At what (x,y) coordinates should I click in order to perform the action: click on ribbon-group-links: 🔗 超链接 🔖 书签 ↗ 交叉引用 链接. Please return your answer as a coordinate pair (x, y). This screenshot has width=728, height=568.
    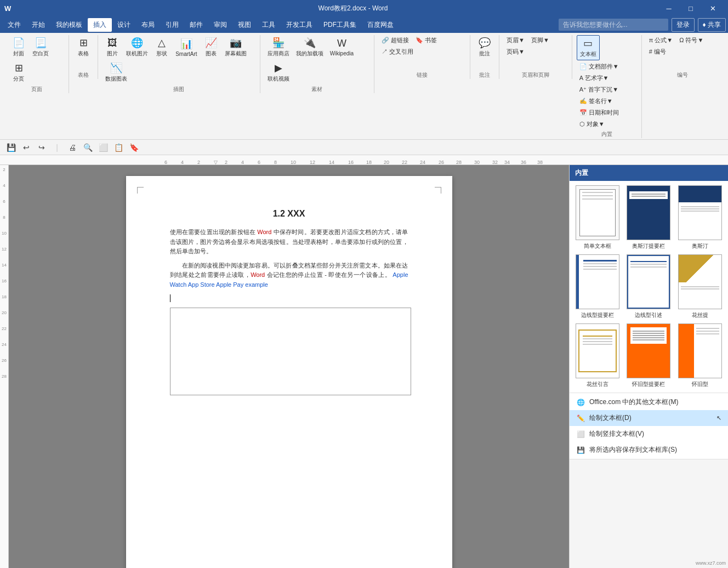
    Looking at the image, I should click on (422, 57).